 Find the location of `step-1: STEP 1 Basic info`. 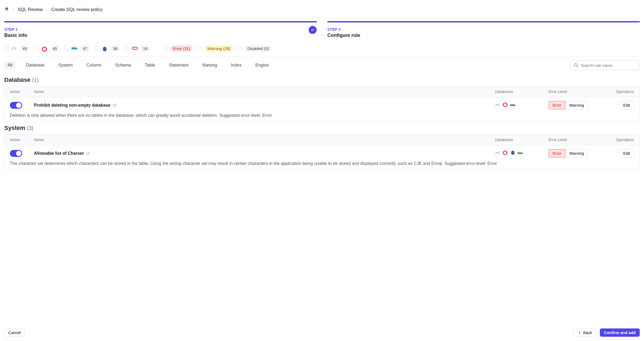

step-1: STEP 1 Basic info is located at coordinates (160, 30).